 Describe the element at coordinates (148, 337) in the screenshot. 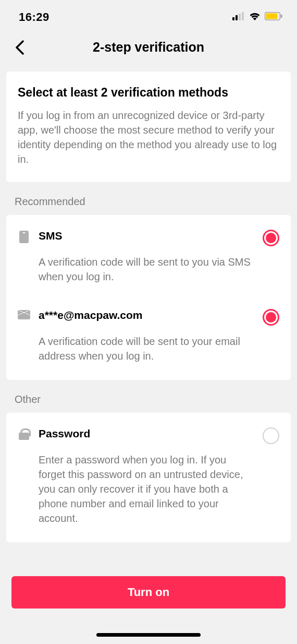

I see `method-row-email: a***e@macpaw.com A verification code wil…` at that location.